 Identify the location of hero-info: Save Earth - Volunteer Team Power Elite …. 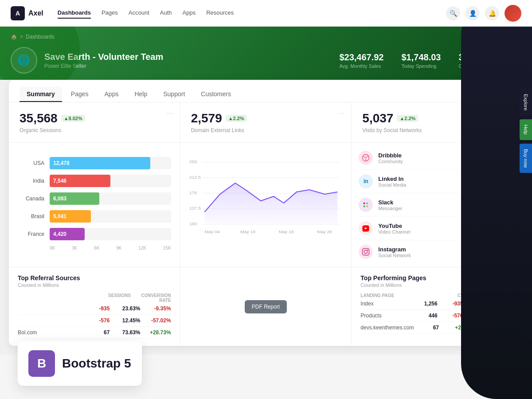
(104, 60).